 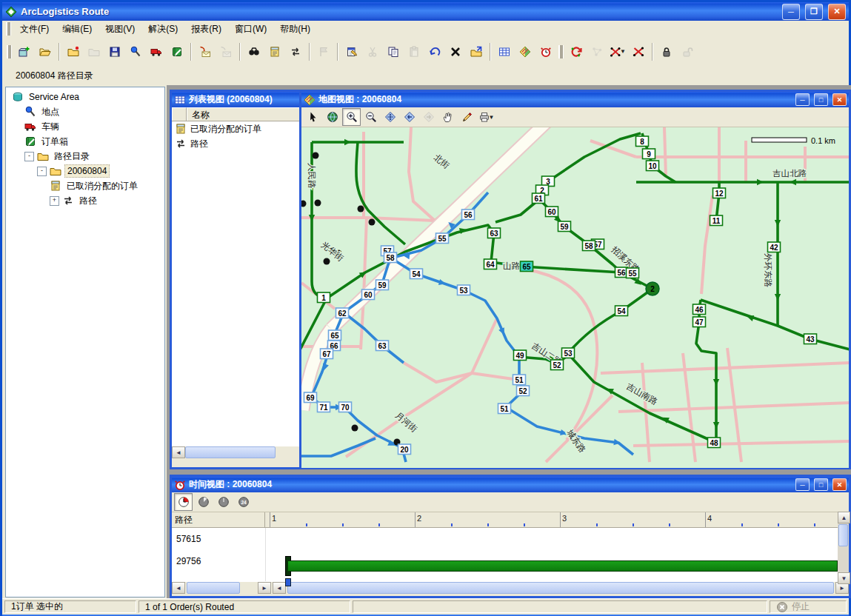 What do you see at coordinates (653, 289) in the screenshot?
I see `depot-marker: 2` at bounding box center [653, 289].